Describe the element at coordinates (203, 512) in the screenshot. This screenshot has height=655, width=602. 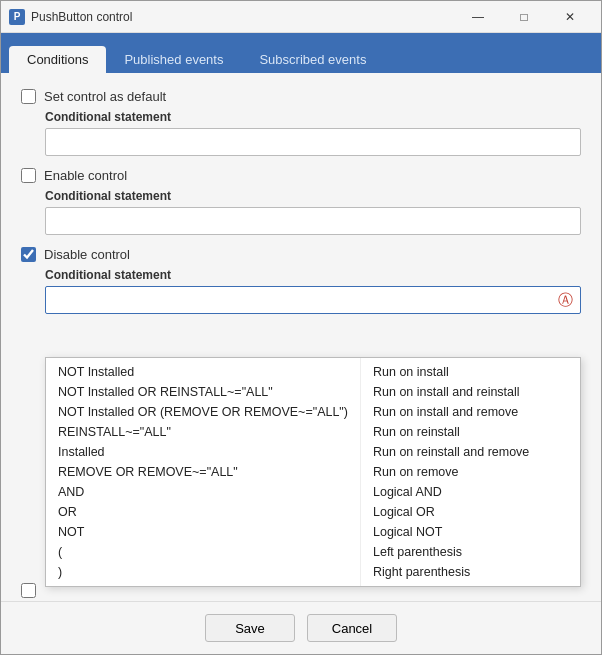
I see `list-item: OR` at that location.